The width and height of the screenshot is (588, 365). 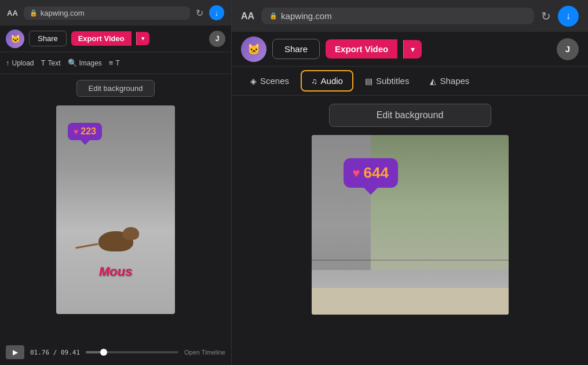 I want to click on play-icon-left: ▶, so click(x=15, y=352).